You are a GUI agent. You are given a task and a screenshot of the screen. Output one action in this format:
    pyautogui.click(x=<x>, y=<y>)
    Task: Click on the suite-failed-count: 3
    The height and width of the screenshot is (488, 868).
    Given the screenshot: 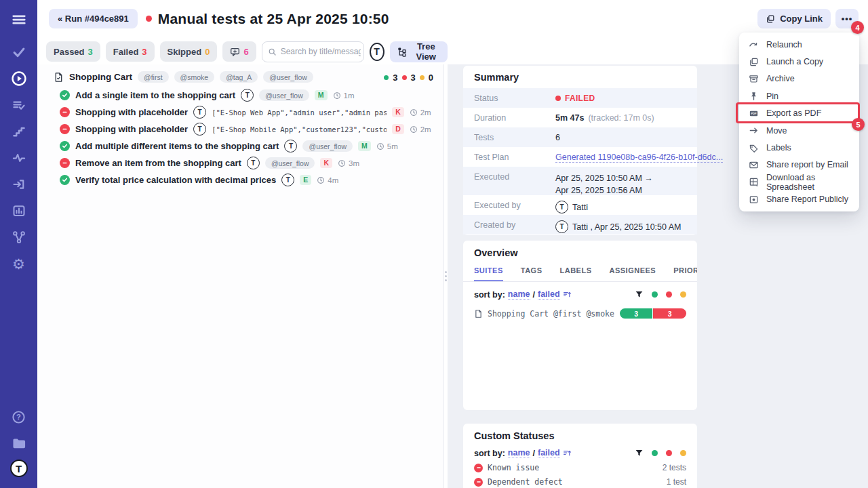 What is the action you would take?
    pyautogui.click(x=414, y=77)
    